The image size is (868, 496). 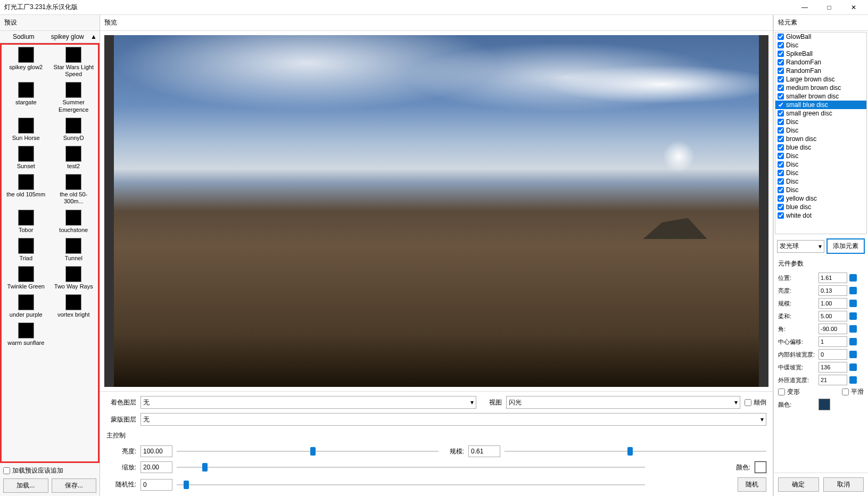 What do you see at coordinates (309, 402) in the screenshot?
I see `color-layer-select: 无 ▾` at bounding box center [309, 402].